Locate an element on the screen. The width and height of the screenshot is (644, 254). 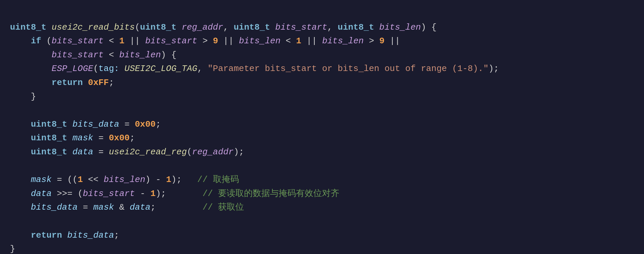
line-10: uint8_t data = usei2c_read_reg(reg_addr)… is located at coordinates (127, 152).